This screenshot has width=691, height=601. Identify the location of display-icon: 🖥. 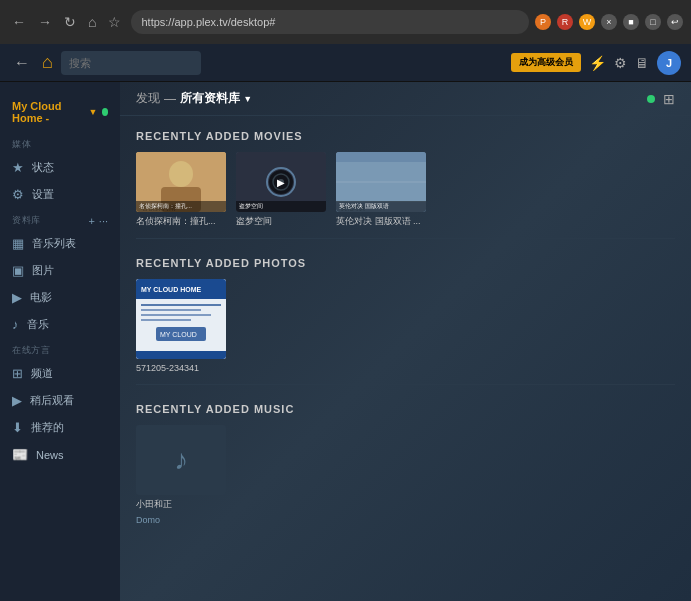
(642, 63).